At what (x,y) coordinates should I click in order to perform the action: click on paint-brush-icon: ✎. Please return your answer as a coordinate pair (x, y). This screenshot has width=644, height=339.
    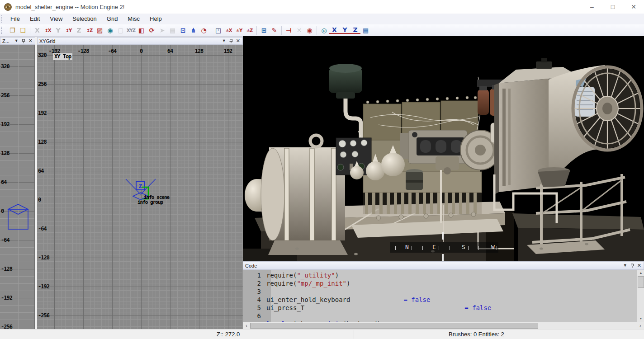
    Looking at the image, I should click on (274, 30).